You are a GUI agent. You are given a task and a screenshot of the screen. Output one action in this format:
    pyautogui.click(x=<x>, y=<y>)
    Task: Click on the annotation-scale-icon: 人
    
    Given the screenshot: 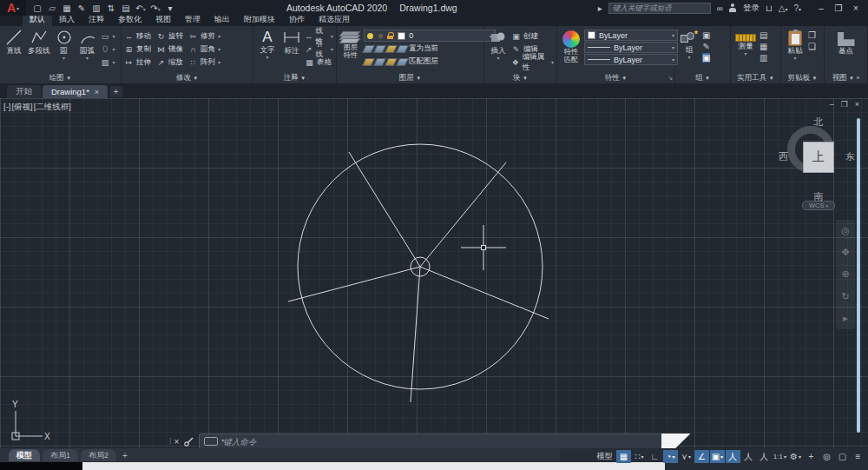 What is the action you would take?
    pyautogui.click(x=764, y=457)
    